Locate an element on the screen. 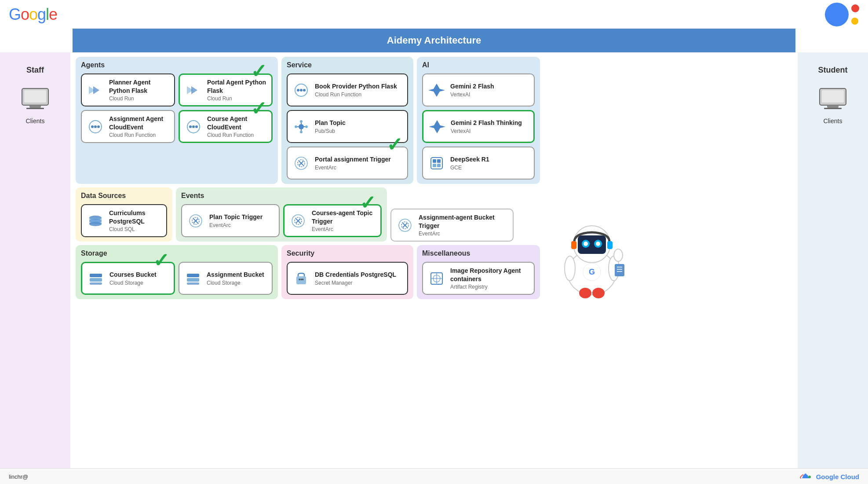 This screenshot has height=484, width=868. deepseek-title: DeepSeek R1 is located at coordinates (490, 159).